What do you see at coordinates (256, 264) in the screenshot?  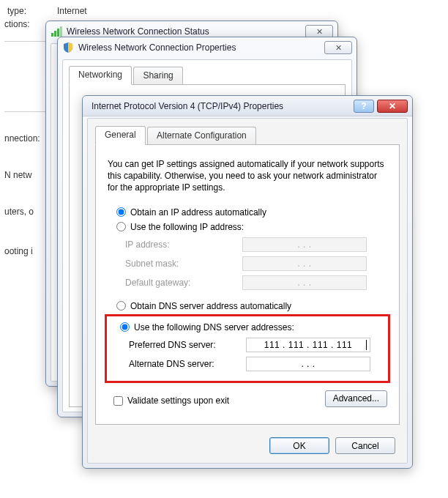 I see `ip-fields-group: IP address: . . . Subnet mask: . . . Def…` at bounding box center [256, 264].